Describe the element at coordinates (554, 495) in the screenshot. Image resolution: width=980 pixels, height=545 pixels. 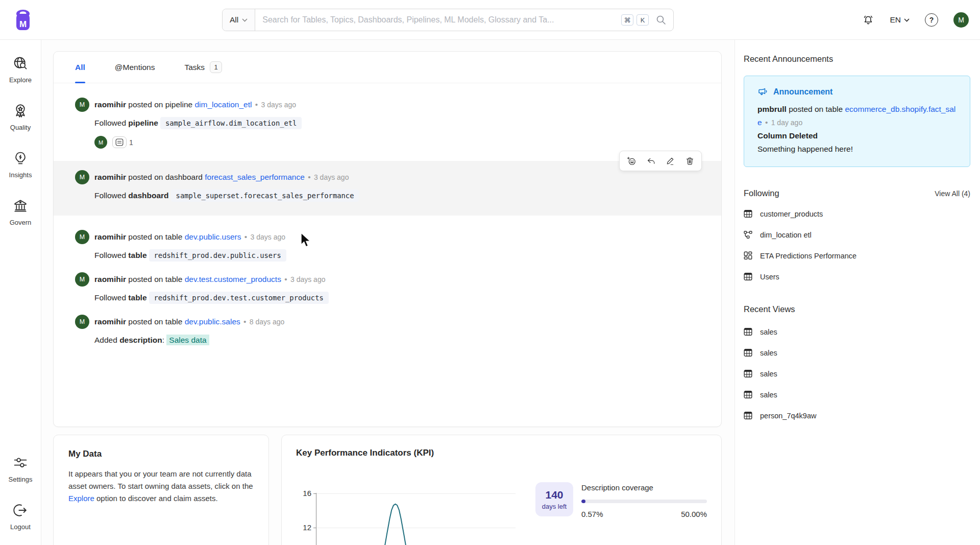
I see `days-left-value: 140` at that location.